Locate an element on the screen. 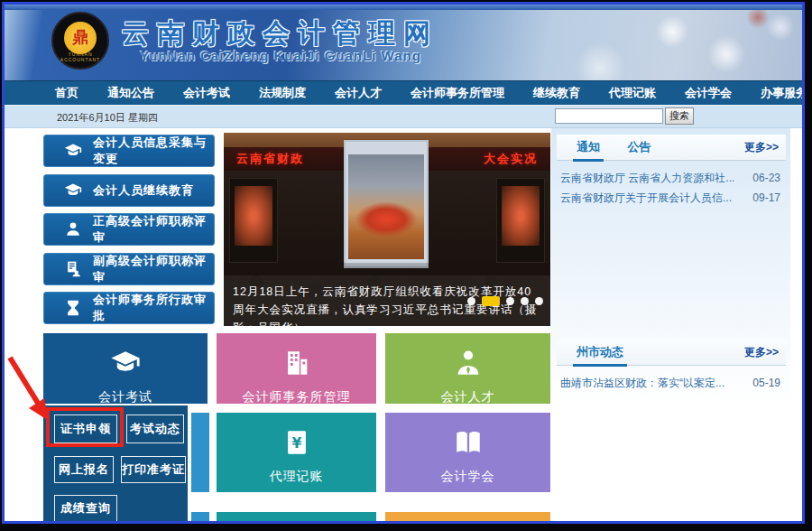 The width and height of the screenshot is (812, 531). city-news-title: 曲靖市沾益区财政：落实“以案定... is located at coordinates (642, 383).